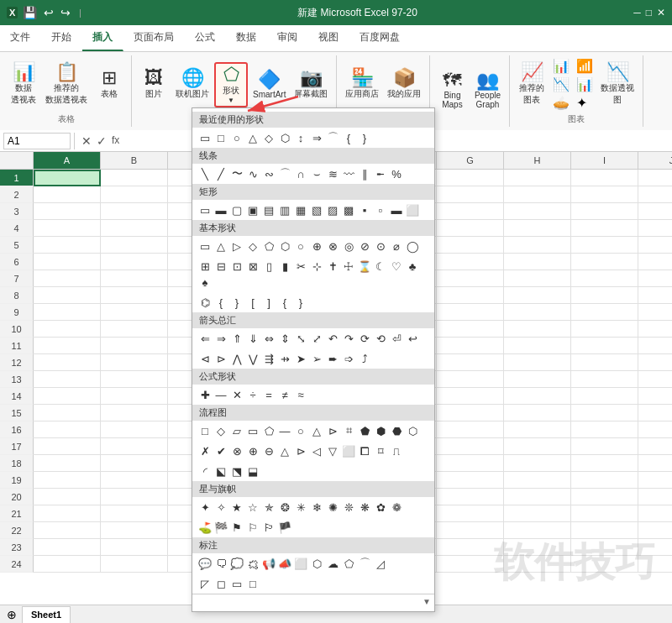  Describe the element at coordinates (396, 174) in the screenshot. I see `shape-icon-line-13: %` at that location.